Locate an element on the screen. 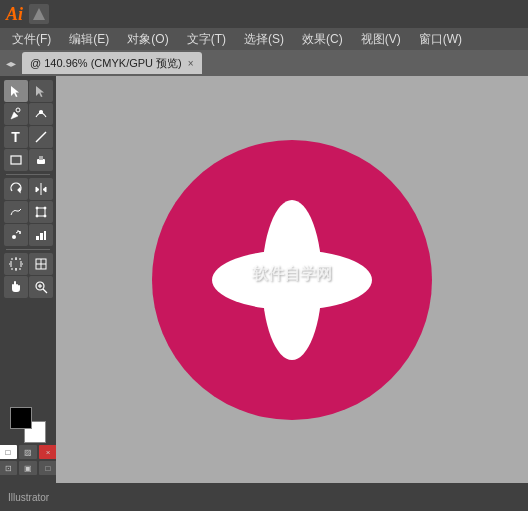  title-bar: Ai is located at coordinates (264, 14).